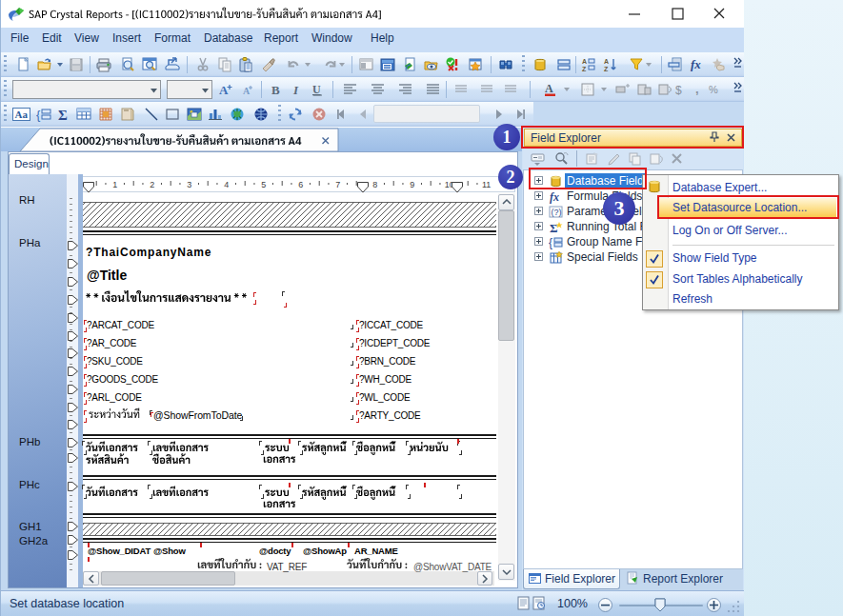 This screenshot has height=616, width=843. What do you see at coordinates (152, 185) in the screenshot?
I see `svg-text: 2` at bounding box center [152, 185].